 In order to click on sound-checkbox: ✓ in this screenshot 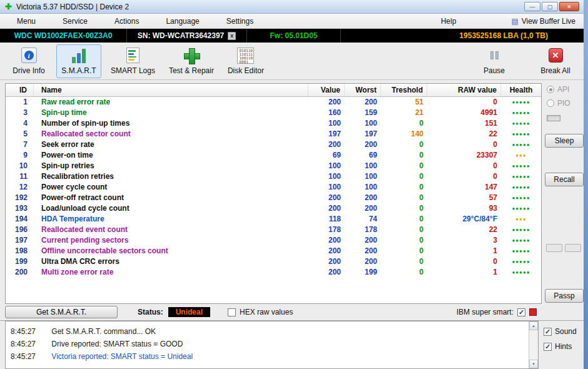, I will do `click(548, 331)`.